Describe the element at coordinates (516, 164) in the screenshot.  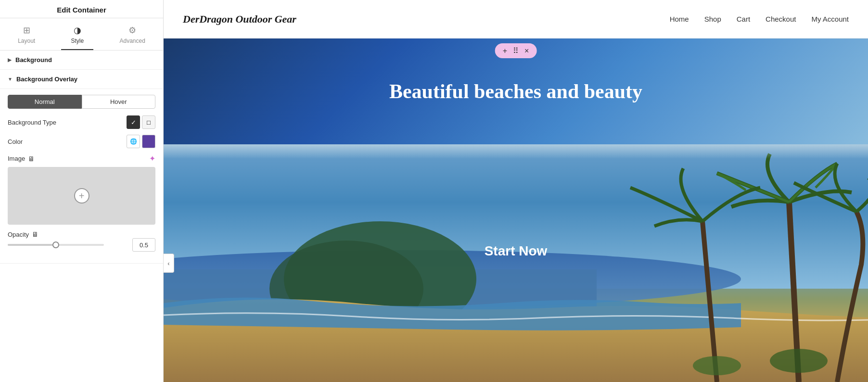
I see `beach-overlay` at that location.